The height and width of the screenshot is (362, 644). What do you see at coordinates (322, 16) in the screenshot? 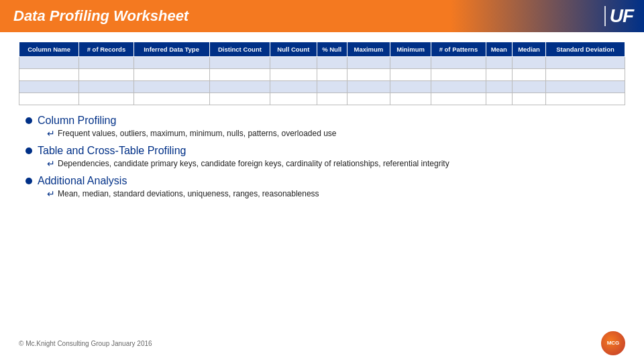
I see `header-bar: Data Profiling Worksheet UF` at bounding box center [322, 16].